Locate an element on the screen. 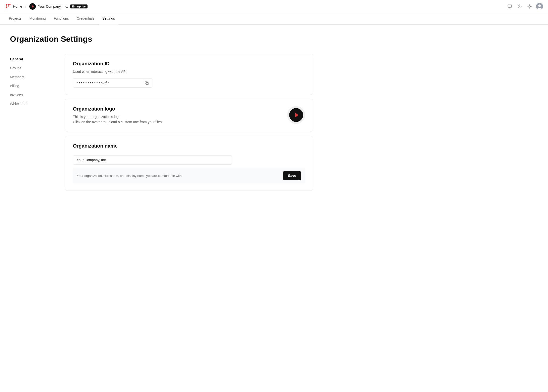  top-nav-left: Home / Your Company, Inc. Enterprise is located at coordinates (255, 6).